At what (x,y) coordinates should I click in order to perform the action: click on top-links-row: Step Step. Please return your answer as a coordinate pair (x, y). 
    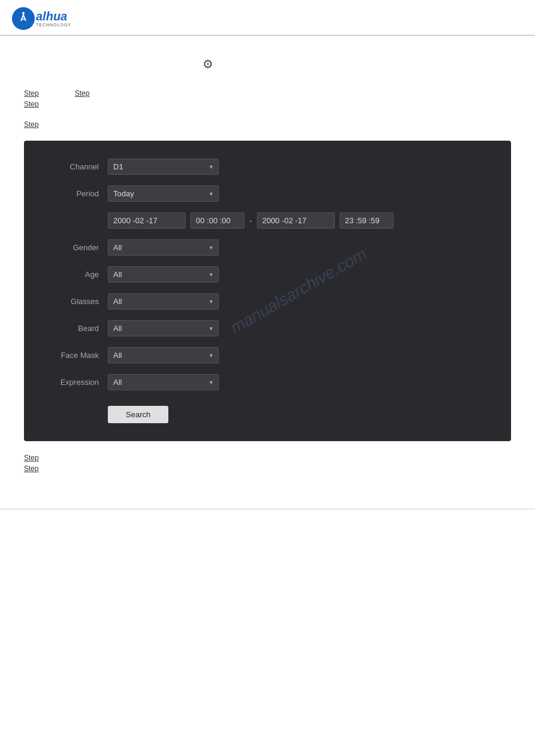
    Looking at the image, I should click on (267, 93).